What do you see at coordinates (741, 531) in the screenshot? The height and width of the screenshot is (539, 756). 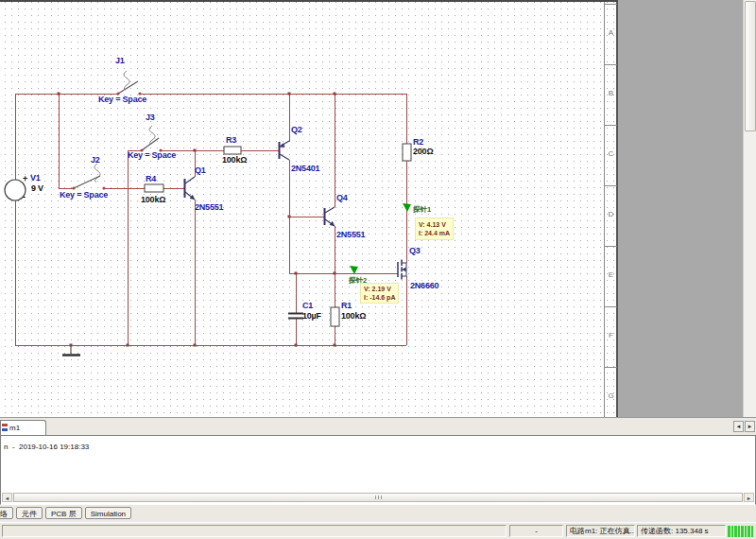 I see `simulation-progress-indicator` at bounding box center [741, 531].